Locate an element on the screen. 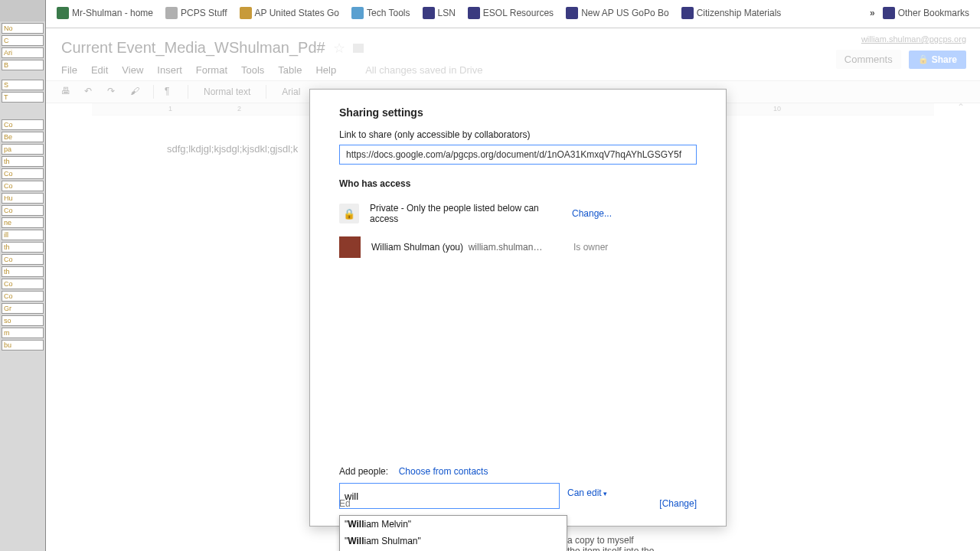 The height and width of the screenshot is (551, 980). owner-role: Is owner is located at coordinates (591, 247).